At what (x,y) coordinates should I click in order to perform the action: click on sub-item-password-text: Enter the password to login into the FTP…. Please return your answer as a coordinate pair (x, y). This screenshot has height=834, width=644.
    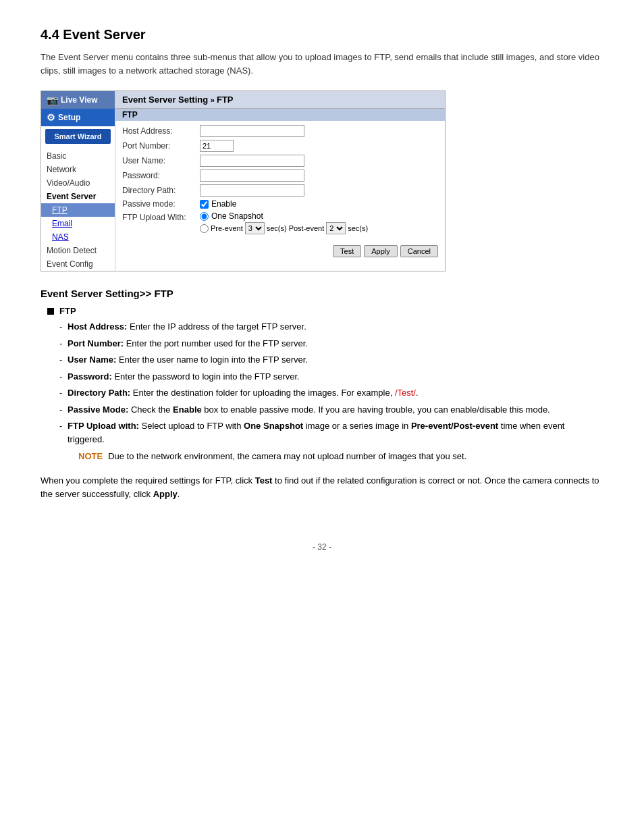
    Looking at the image, I should click on (207, 377).